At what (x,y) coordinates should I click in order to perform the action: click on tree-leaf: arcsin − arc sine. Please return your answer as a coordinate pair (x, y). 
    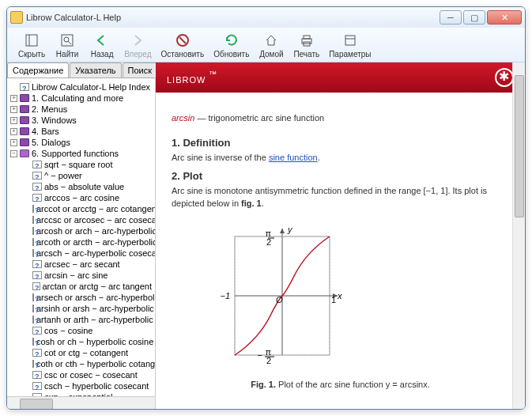
    Looking at the image, I should click on (81, 275).